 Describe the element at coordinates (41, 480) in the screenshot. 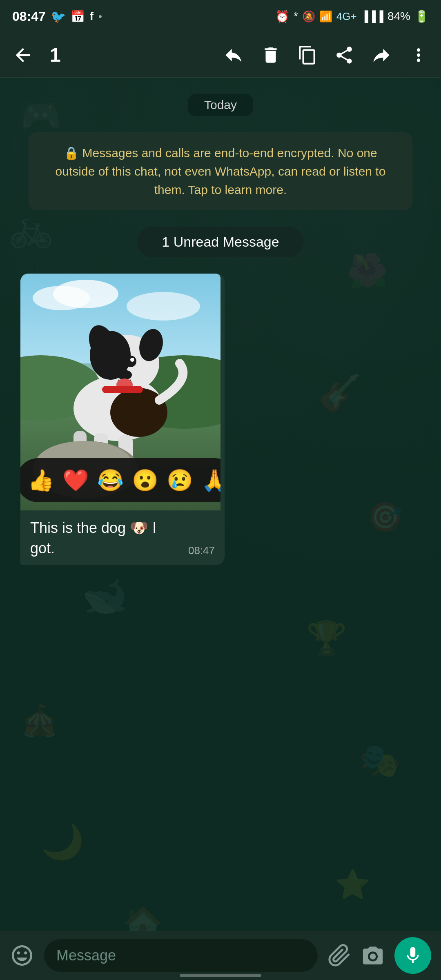

I see `thumbs-up-reaction: 👍` at that location.